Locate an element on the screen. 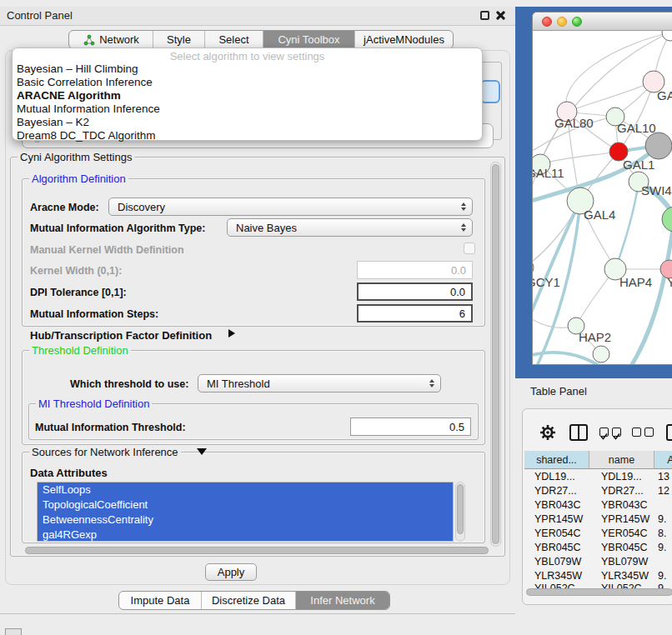 The height and width of the screenshot is (635, 672). tab-impute-data: Impute Data is located at coordinates (160, 600).